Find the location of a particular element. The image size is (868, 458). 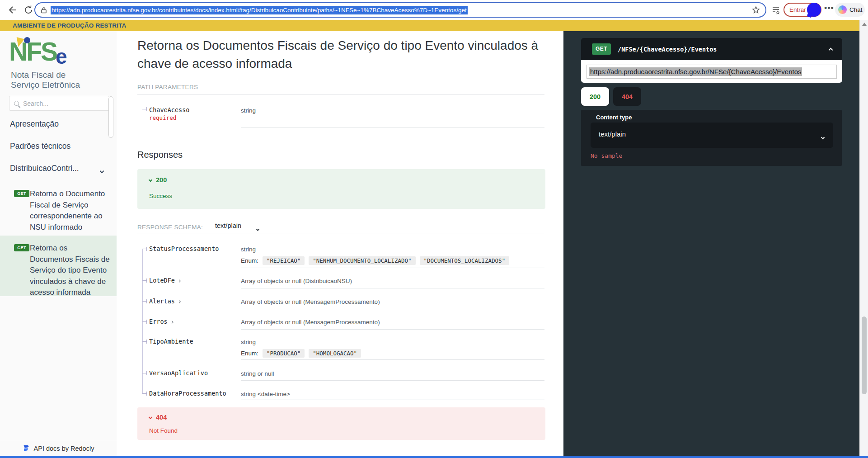

sidebar-item-distribuicao-contribuinte: DistribuicaoContri... is located at coordinates (58, 168).